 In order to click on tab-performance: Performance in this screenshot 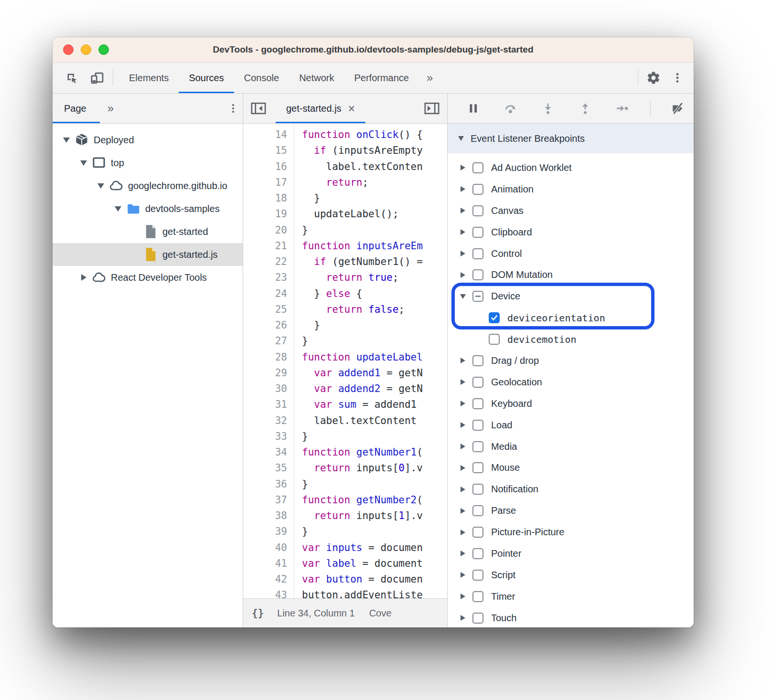, I will do `click(382, 78)`.